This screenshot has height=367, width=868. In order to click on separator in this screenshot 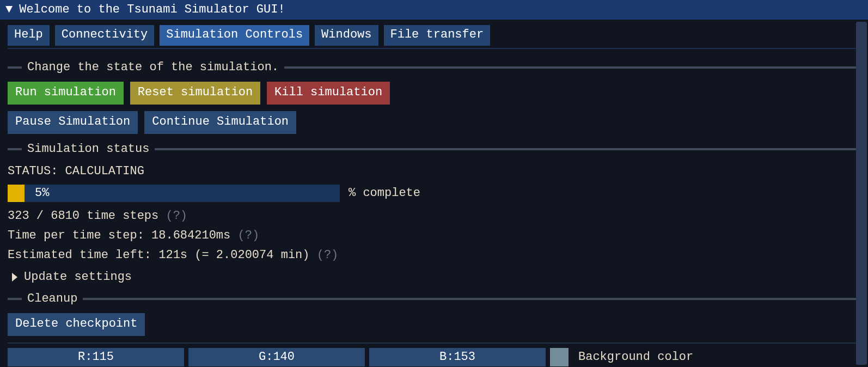, I will do `click(434, 343)`.